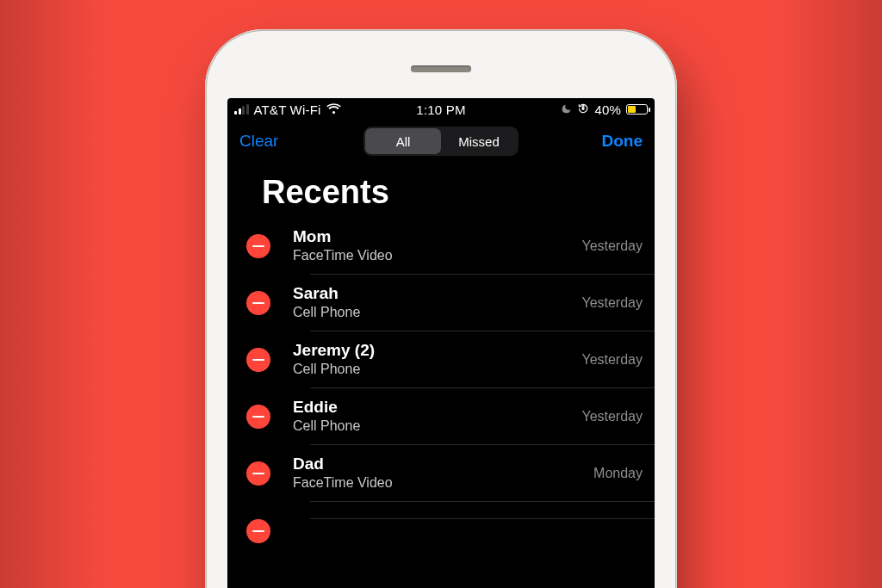 The image size is (882, 588). I want to click on call-time: Monday, so click(618, 473).